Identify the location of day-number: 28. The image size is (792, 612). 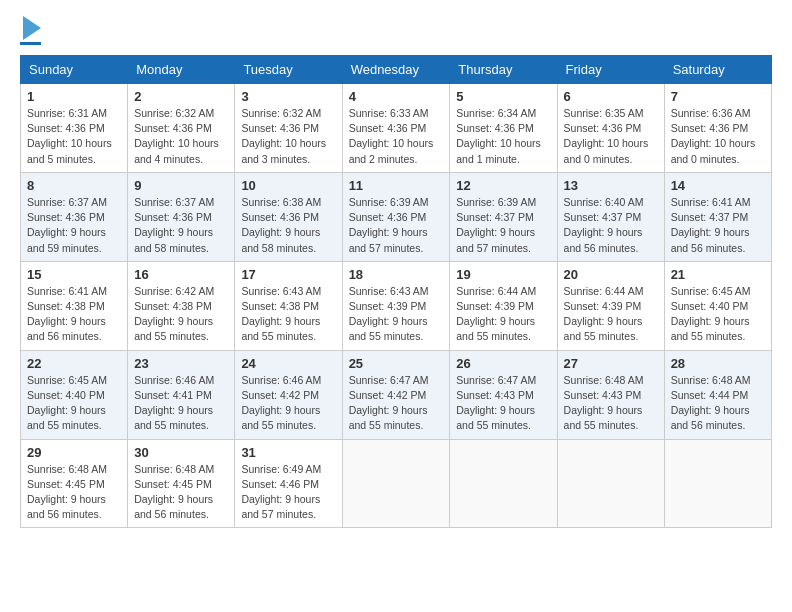
(718, 364).